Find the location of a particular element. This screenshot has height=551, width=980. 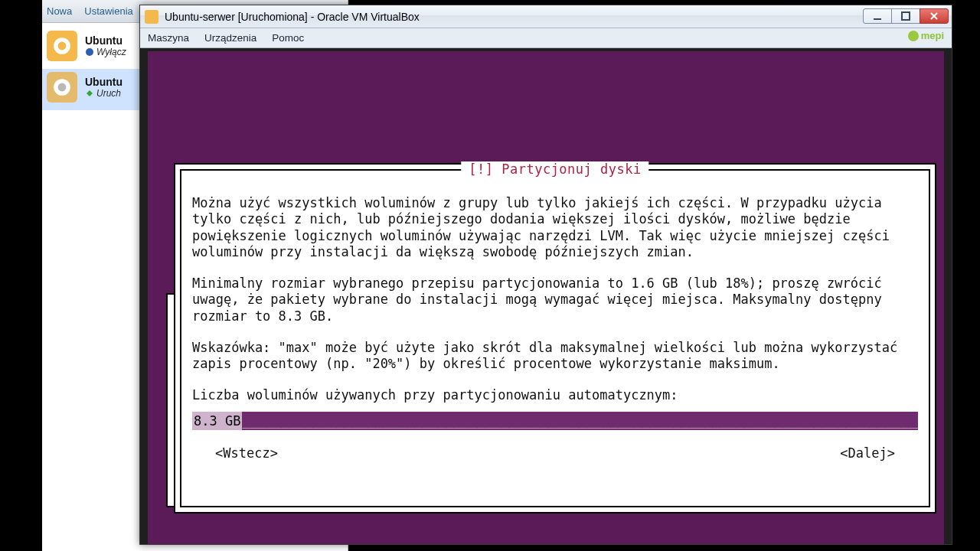

run-icon is located at coordinates (90, 93).